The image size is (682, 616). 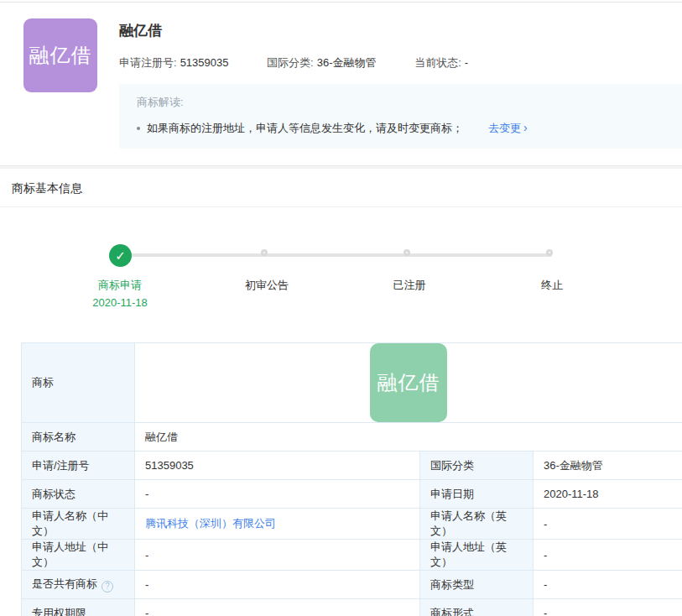 What do you see at coordinates (121, 255) in the screenshot?
I see `step-done-check-icon: ✓` at bounding box center [121, 255].